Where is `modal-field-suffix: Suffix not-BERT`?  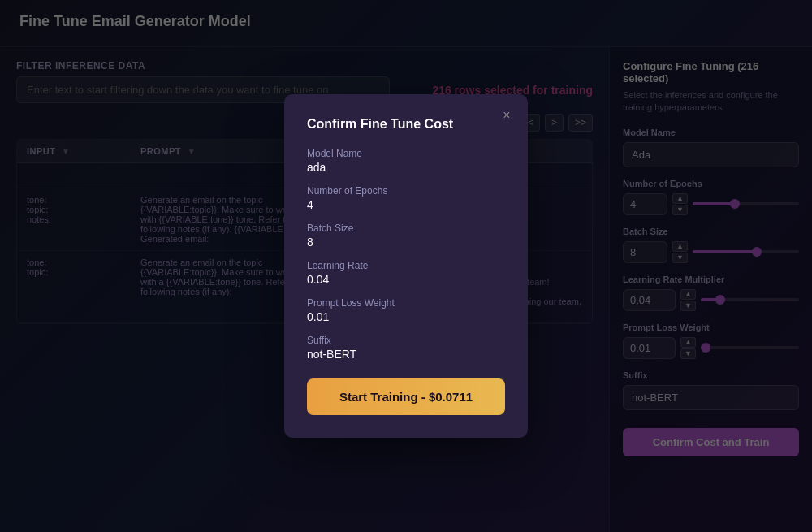
modal-field-suffix: Suffix not-BERT is located at coordinates (406, 348).